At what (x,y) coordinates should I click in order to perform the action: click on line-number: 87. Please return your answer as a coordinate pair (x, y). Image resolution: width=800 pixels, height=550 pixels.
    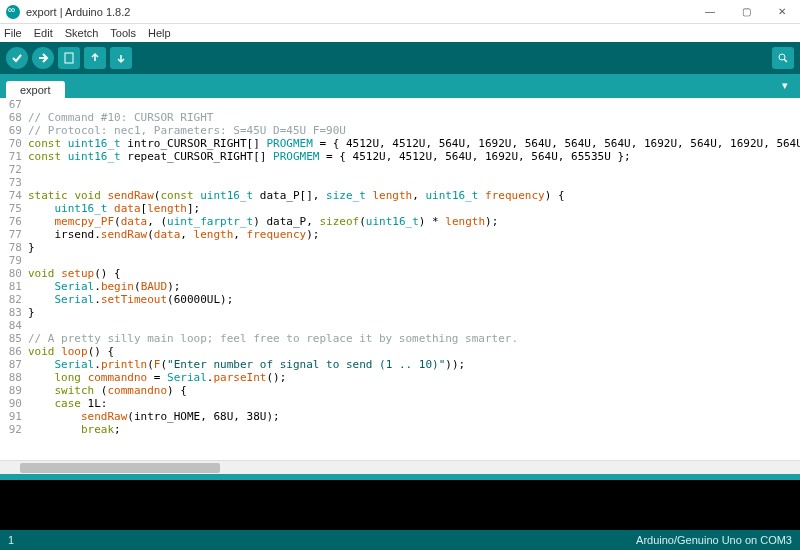
    Looking at the image, I should click on (14, 364).